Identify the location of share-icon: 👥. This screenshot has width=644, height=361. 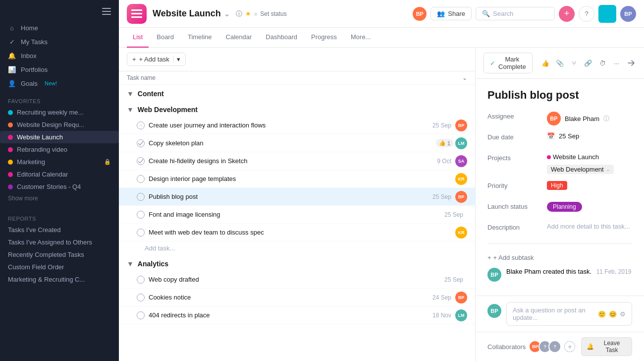
(441, 14).